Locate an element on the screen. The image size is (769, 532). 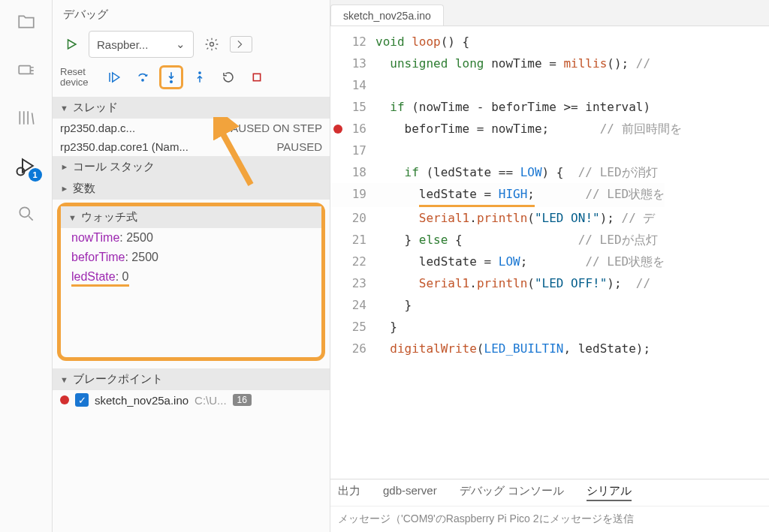
code-line: 15 if (nowTime - beforTime >= interval) is located at coordinates (550, 107).